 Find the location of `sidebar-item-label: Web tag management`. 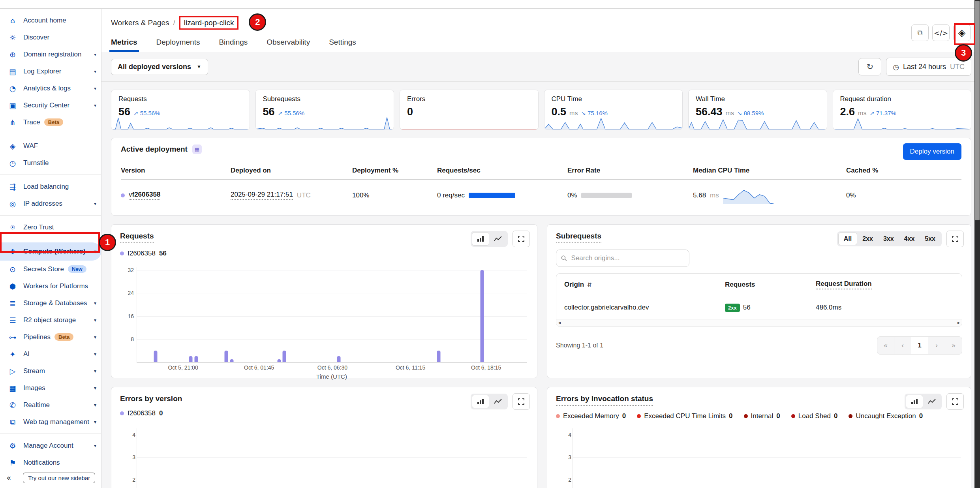

sidebar-item-label: Web tag management is located at coordinates (56, 422).